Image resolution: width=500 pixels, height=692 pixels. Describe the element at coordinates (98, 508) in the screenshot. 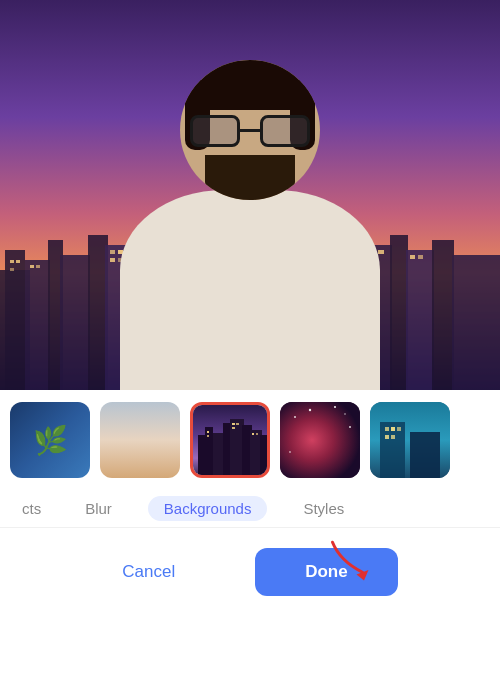

I see `tab-blur: Blur` at that location.